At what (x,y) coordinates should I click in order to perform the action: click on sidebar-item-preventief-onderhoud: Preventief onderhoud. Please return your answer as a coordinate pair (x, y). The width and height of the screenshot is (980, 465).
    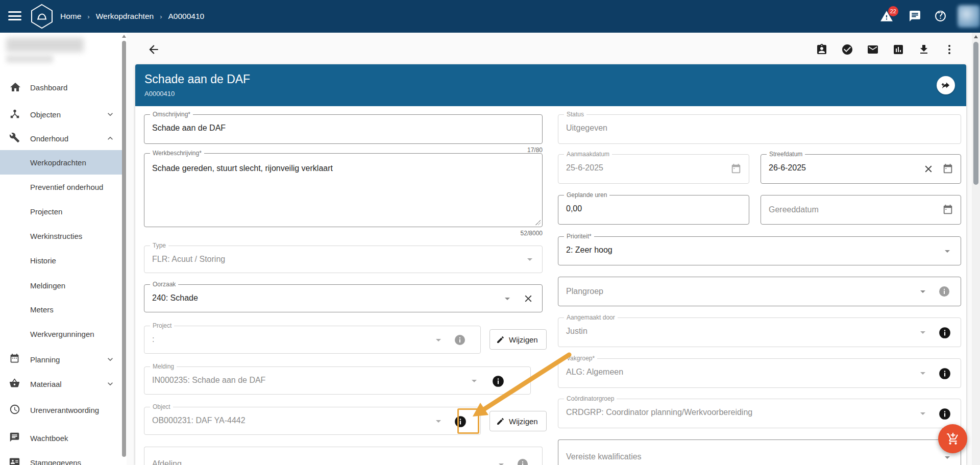
    Looking at the image, I should click on (61, 187).